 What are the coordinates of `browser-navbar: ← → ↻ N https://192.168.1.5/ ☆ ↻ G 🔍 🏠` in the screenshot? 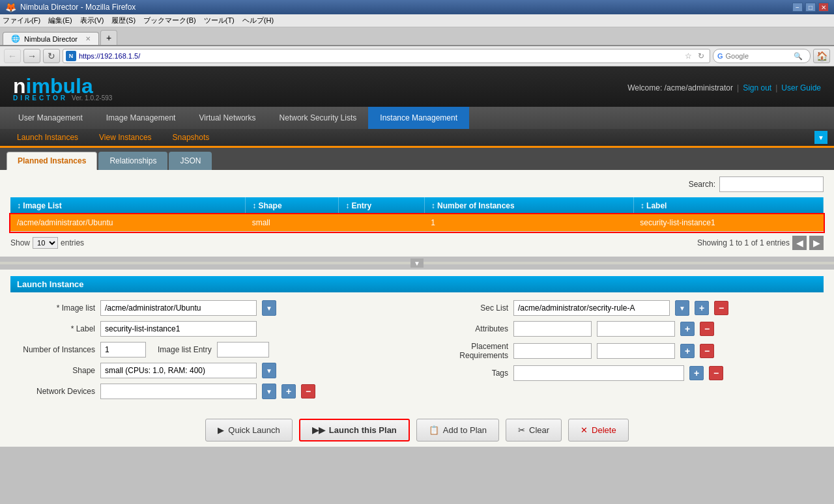 It's located at (417, 56).